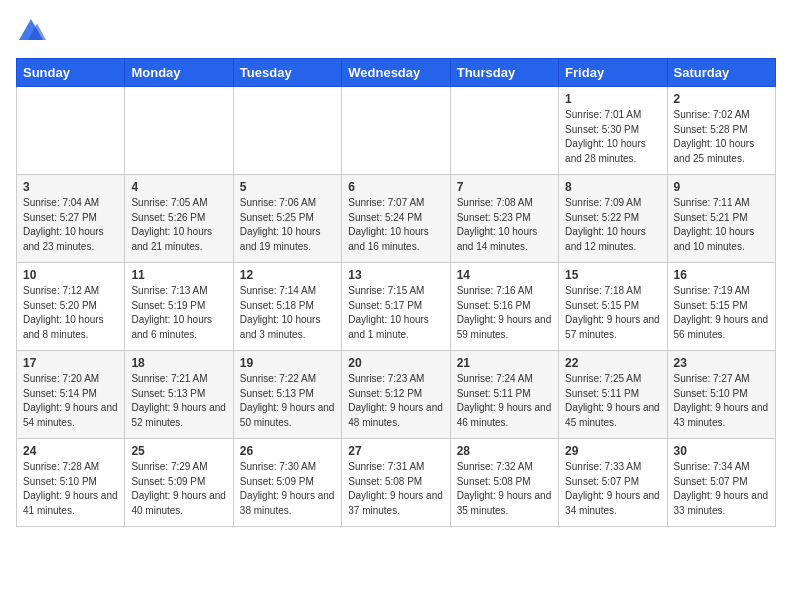 This screenshot has width=792, height=612. Describe the element at coordinates (396, 187) in the screenshot. I see `day-number: 6` at that location.